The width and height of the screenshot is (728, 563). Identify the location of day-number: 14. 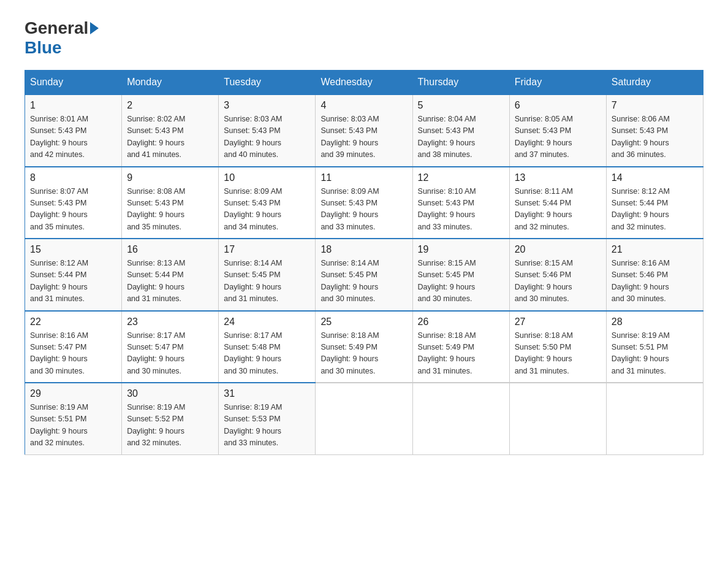
(654, 178).